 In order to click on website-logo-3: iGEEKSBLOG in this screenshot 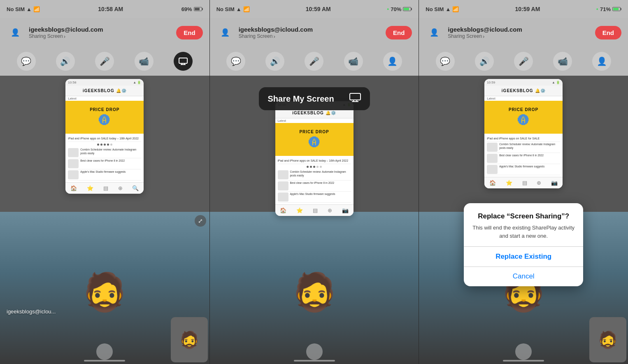, I will do `click(518, 90)`.